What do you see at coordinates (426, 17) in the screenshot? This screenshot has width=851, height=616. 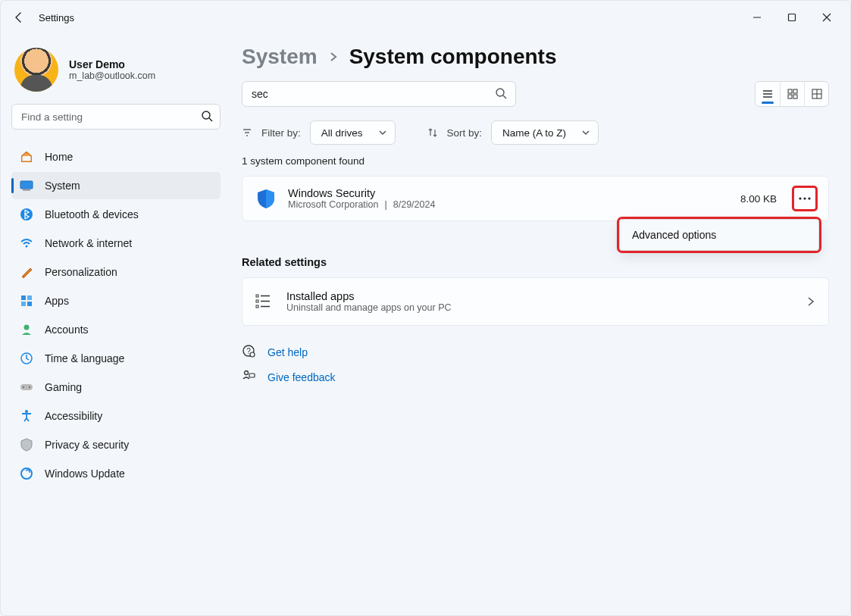 I see `titlebar: Settings` at bounding box center [426, 17].